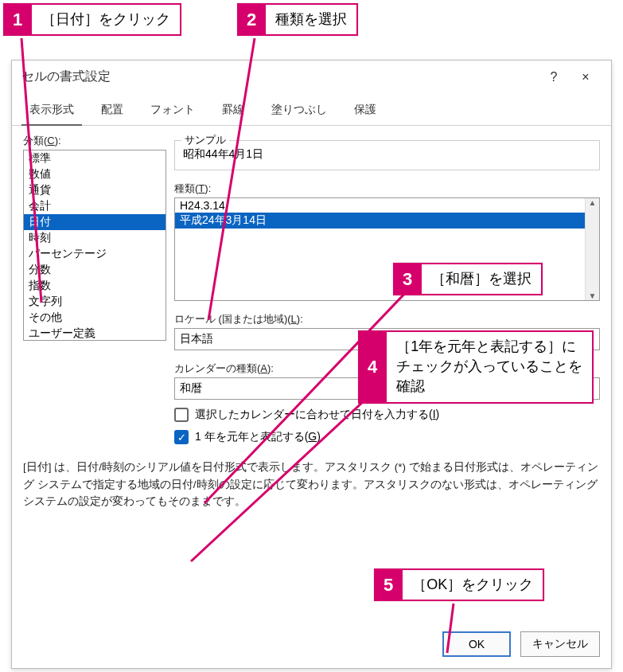 Image resolution: width=623 pixels, height=672 pixels. Describe the element at coordinates (372, 367) in the screenshot. I see `callout-4-number: 4` at that location.